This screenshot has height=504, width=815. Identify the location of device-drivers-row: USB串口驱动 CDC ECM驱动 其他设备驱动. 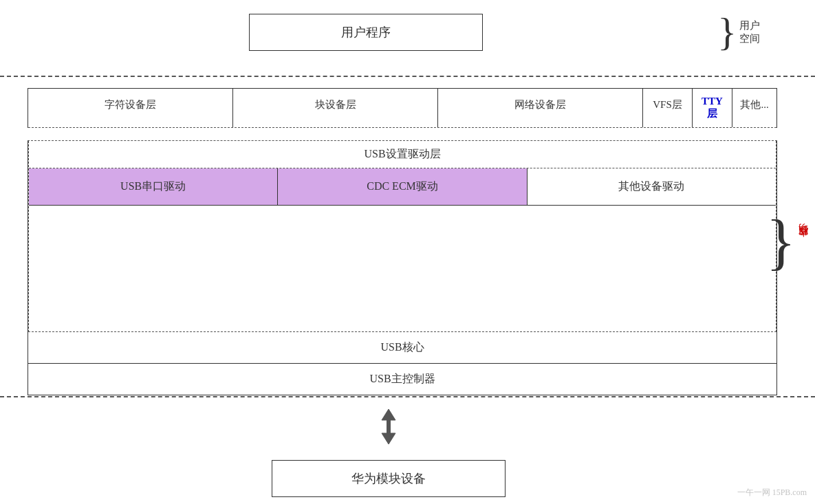
(402, 187).